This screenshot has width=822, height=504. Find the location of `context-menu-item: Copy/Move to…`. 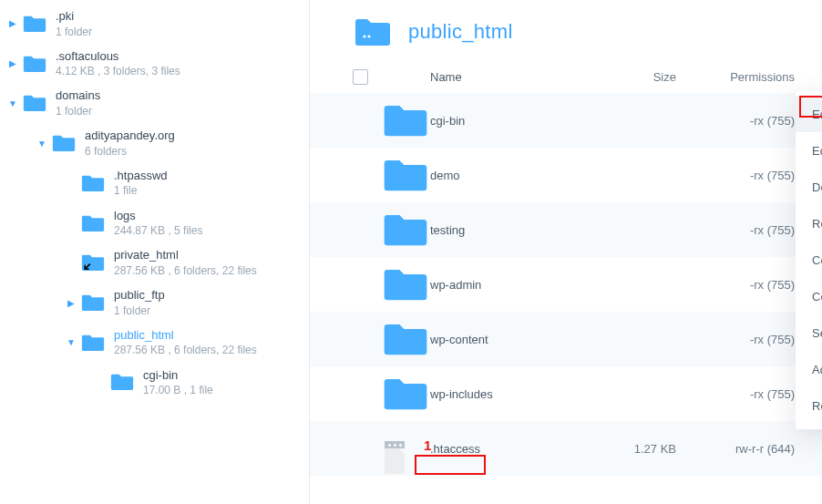

context-menu-item: Copy/Move to… is located at coordinates (809, 296).